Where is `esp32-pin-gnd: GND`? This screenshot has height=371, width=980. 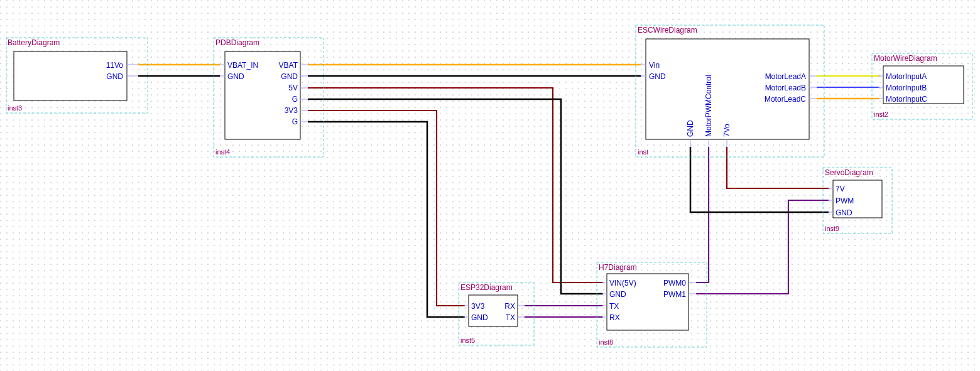 esp32-pin-gnd: GND is located at coordinates (480, 318).